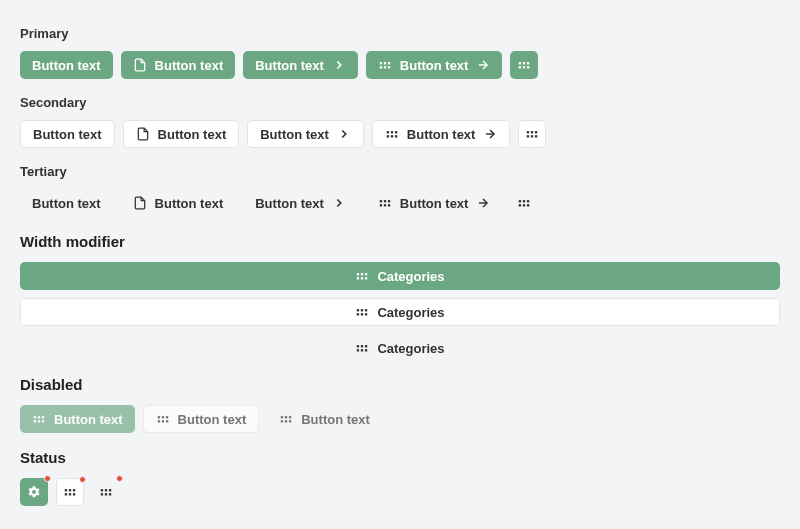  I want to click on primary-button-grid-arrow: Button text, so click(434, 65).